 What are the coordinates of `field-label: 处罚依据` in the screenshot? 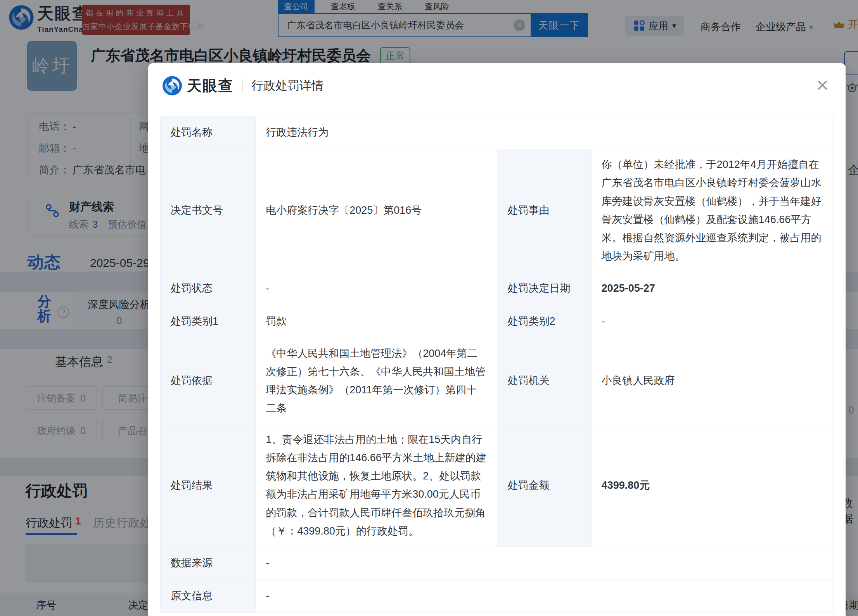 It's located at (208, 381).